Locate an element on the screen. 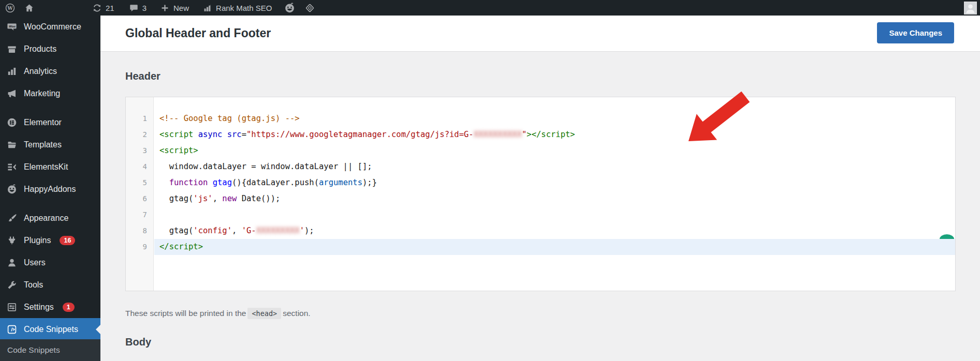 This screenshot has height=361, width=980. sidebar-item-label: Products is located at coordinates (40, 49).